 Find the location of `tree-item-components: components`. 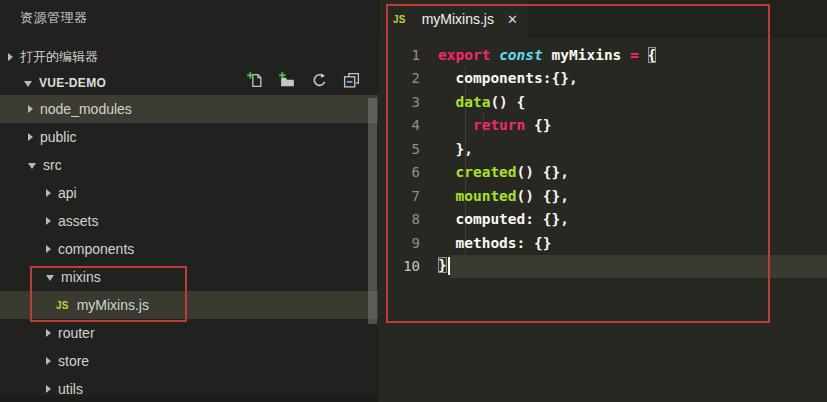

tree-item-components: components is located at coordinates (189, 249).